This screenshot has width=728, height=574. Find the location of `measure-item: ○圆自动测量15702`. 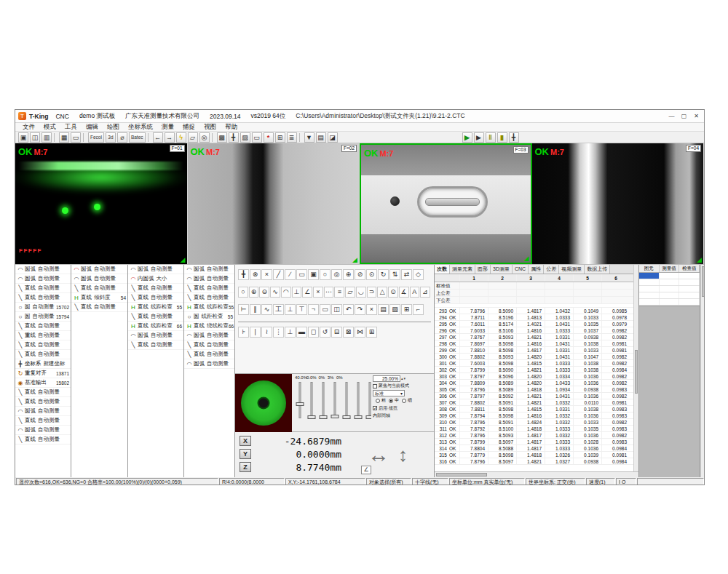

measure-item: ○圆自动测量15702 is located at coordinates (43, 307).